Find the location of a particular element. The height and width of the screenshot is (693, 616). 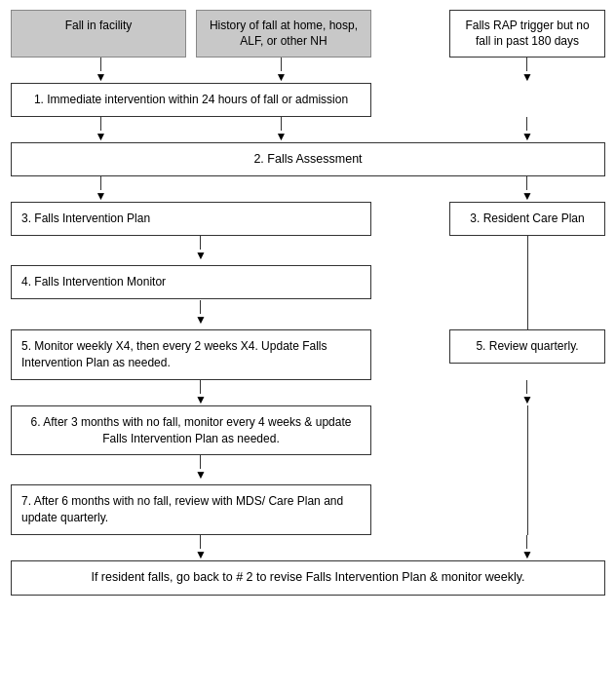

step1-box: 1. Immediate intervention within 24 hour… is located at coordinates (191, 99).